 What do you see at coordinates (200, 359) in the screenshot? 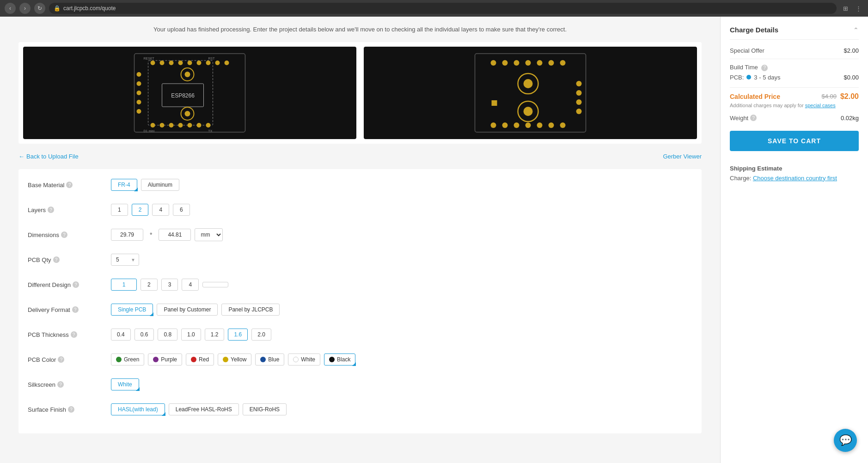
I see `color-red: Red` at bounding box center [200, 359].